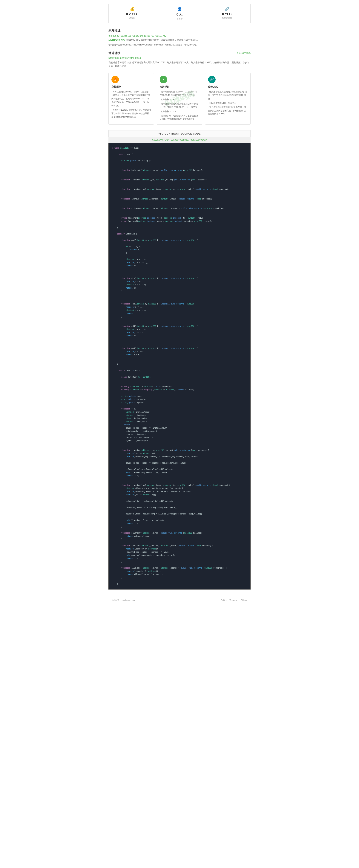  Describe the element at coordinates (132, 18) in the screenshot. I see `stat-label-reward: 总奖励` at that location.